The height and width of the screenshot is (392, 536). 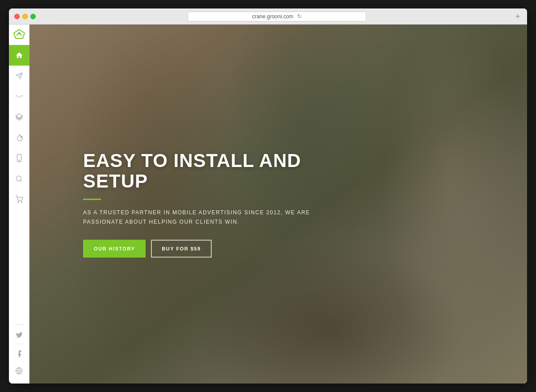 What do you see at coordinates (17, 17) in the screenshot?
I see `close-button` at bounding box center [17, 17].